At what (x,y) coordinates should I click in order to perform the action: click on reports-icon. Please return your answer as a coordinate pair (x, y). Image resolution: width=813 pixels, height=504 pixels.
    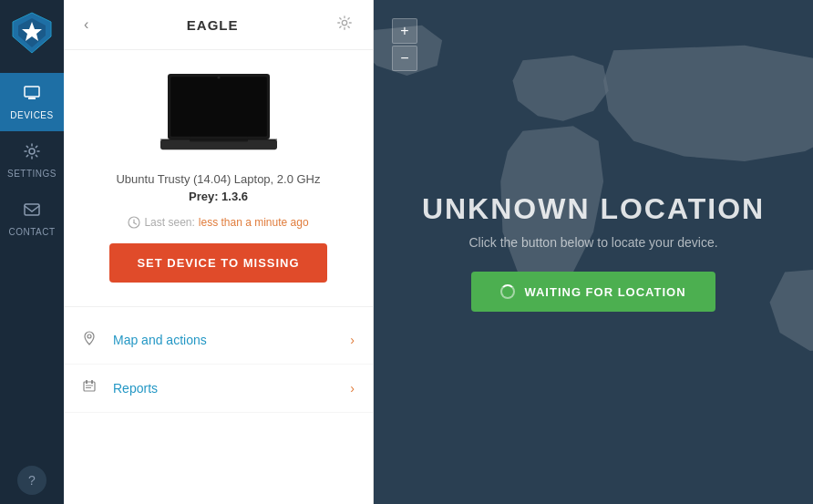
    Looking at the image, I should click on (93, 388).